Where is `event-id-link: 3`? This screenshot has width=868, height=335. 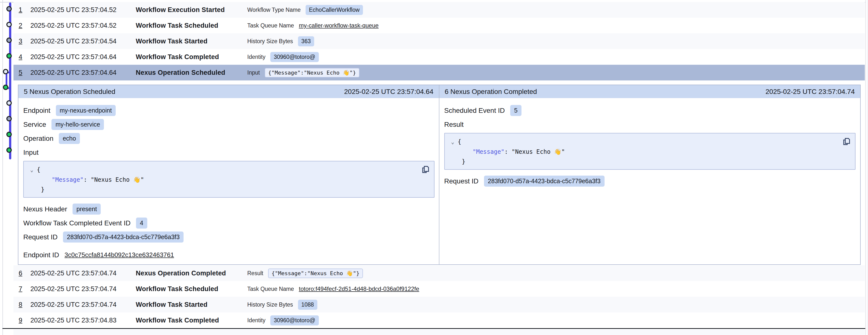 event-id-link: 3 is located at coordinates (24, 41).